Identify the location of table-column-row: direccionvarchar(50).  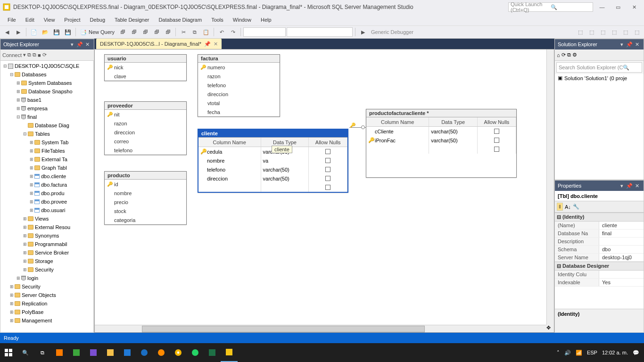
(273, 178).